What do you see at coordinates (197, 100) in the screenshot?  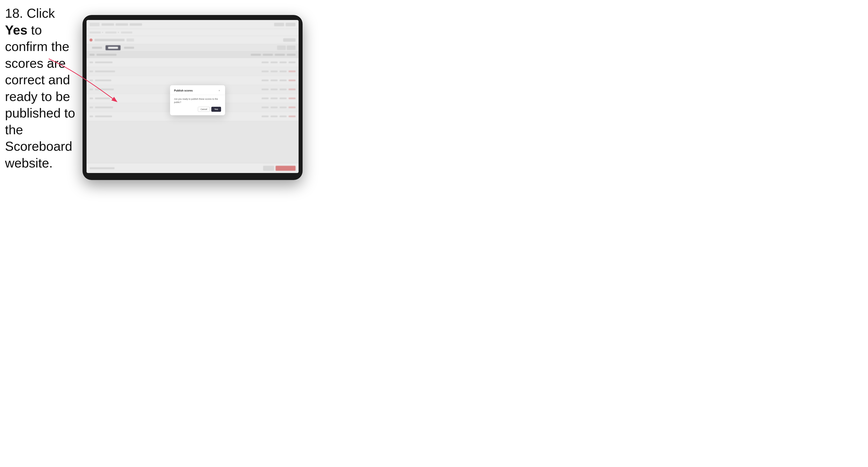 I see `publish-scores-dialog: Publish scores × Are you ready to publis…` at bounding box center [197, 100].